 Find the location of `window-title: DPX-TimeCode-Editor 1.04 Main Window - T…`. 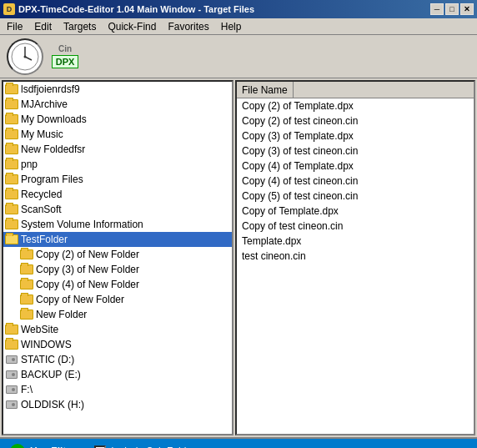

window-title: DPX-TimeCode-Editor 1.04 Main Window - T… is located at coordinates (137, 9).